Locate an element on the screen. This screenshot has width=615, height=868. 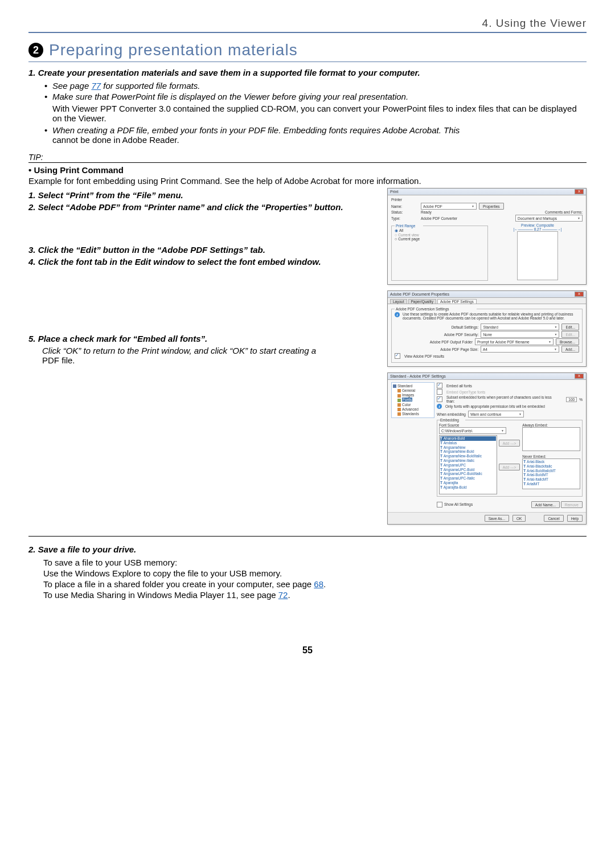
conversion-settings-group: Adobe PDF Conversion Settings i Use thes… is located at coordinates (487, 336).